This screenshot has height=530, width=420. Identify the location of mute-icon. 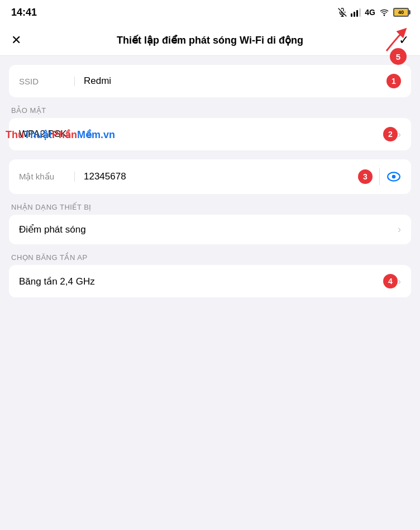
(342, 12).